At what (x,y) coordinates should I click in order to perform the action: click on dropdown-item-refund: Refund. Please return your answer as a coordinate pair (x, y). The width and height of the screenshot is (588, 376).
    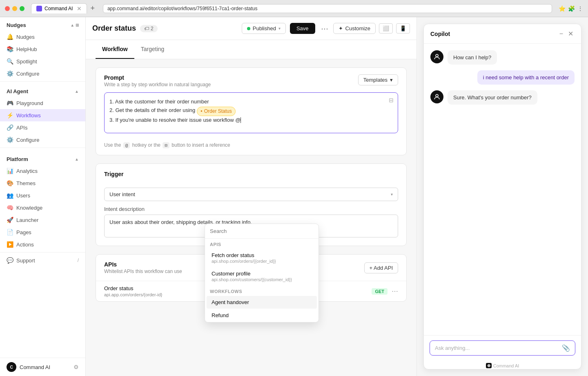
    Looking at the image, I should click on (262, 316).